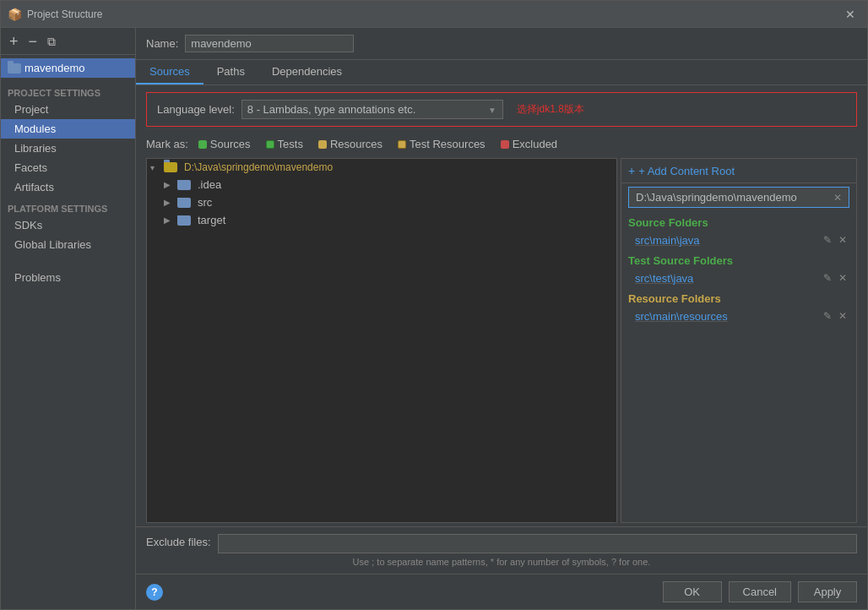  Describe the element at coordinates (382, 184) in the screenshot. I see `tree-item-idea: ▶ .idea` at that location.